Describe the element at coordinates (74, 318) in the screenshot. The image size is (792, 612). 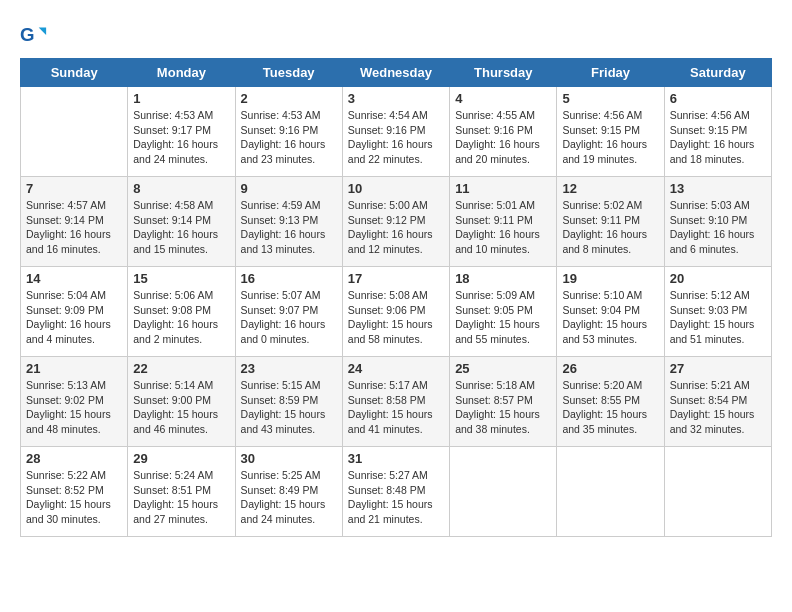
I see `day-info: Sunrise: 5:04 AMSunset: 9:09 PMDaylight:…` at that location.